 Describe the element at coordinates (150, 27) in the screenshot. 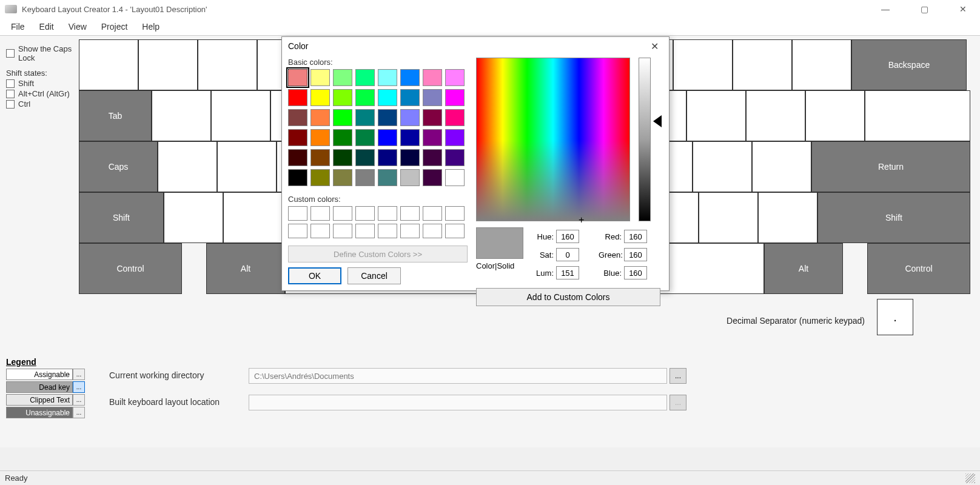

I see `menu-help: Help` at that location.